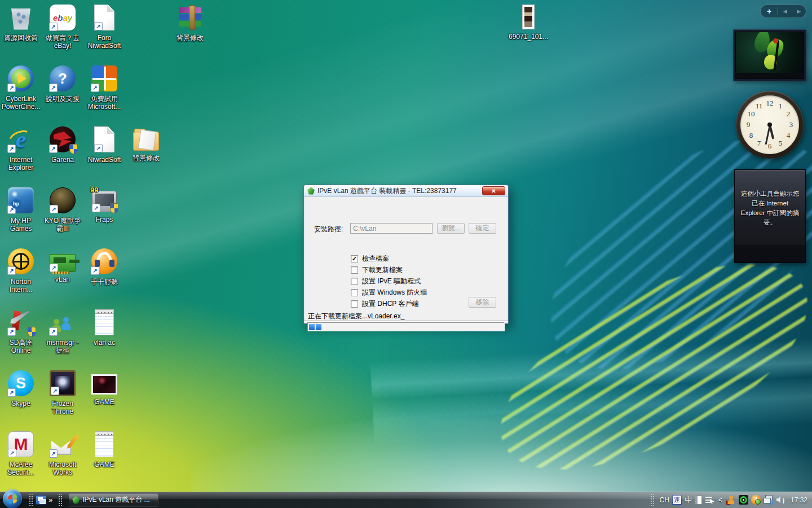 The width and height of the screenshot is (812, 508). What do you see at coordinates (63, 33) in the screenshot?
I see `desktop-icon-ebay: ↗ 做買賣？去 eBay!` at bounding box center [63, 33].